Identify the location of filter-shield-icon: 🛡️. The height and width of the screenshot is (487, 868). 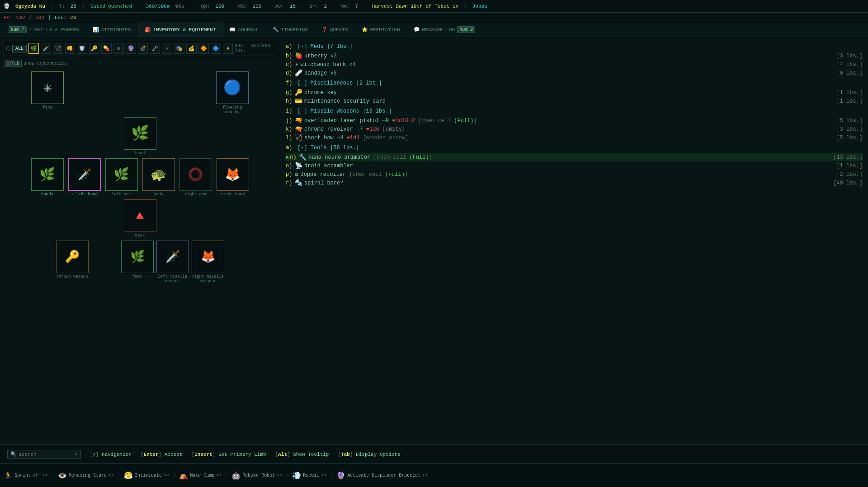
(82, 48).